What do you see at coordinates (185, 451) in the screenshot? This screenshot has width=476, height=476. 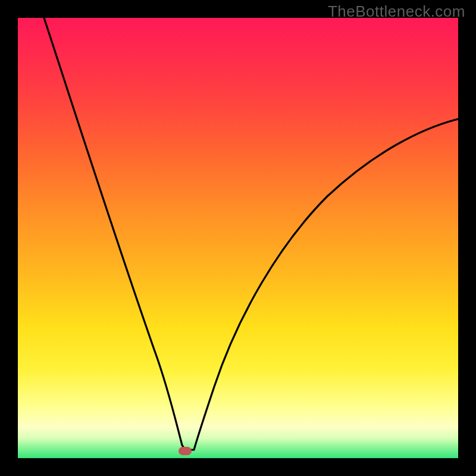 I see `optimal-point-marker` at bounding box center [185, 451].